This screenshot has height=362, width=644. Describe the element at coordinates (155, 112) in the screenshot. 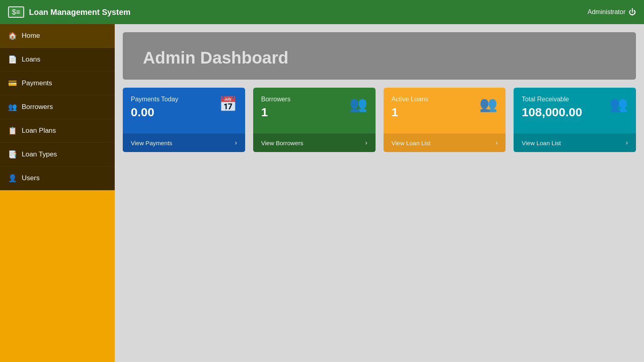

I see `card-value-payments: 0.00` at that location.